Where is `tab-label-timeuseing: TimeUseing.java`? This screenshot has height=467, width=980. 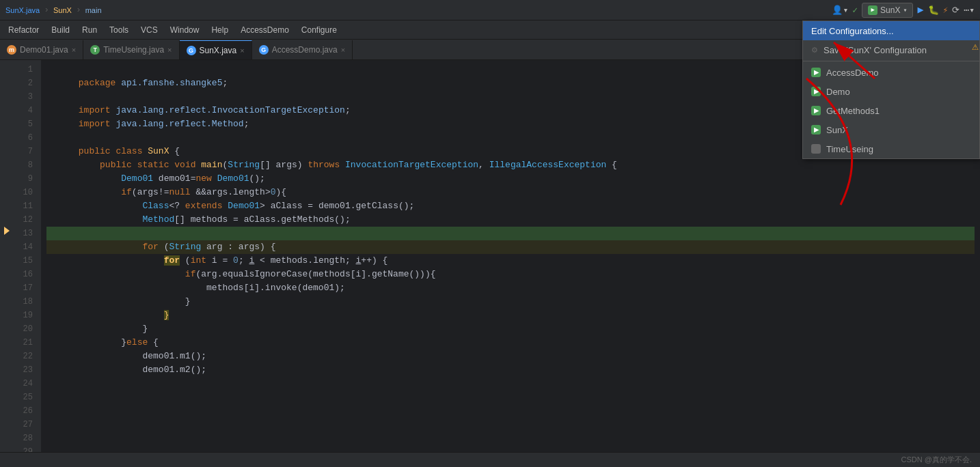 tab-label-timeuseing: TimeUseing.java is located at coordinates (134, 50).